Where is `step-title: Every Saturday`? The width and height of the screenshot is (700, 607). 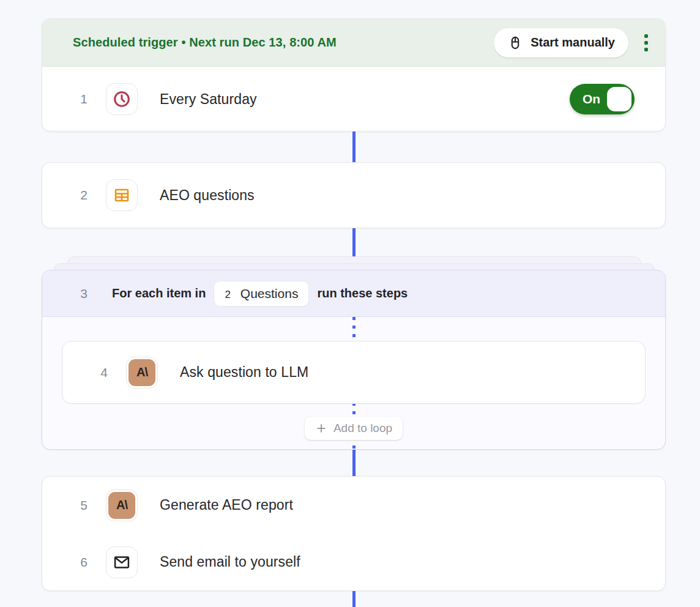
step-title: Every Saturday is located at coordinates (208, 99).